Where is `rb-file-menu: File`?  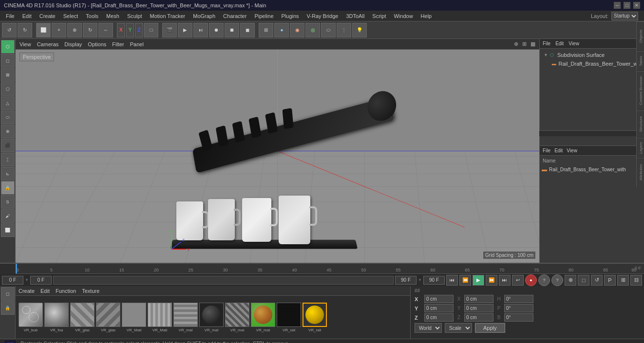
rb-file-menu: File is located at coordinates (547, 151).